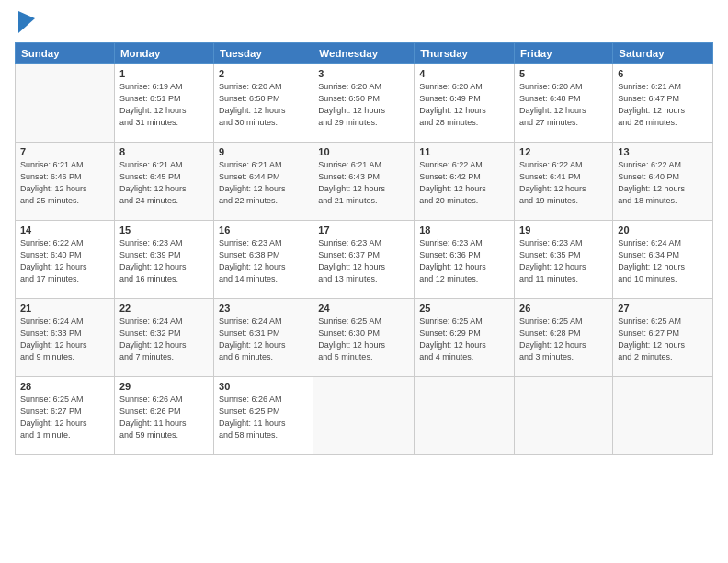  Describe the element at coordinates (464, 308) in the screenshot. I see `day-number: 25` at that location.